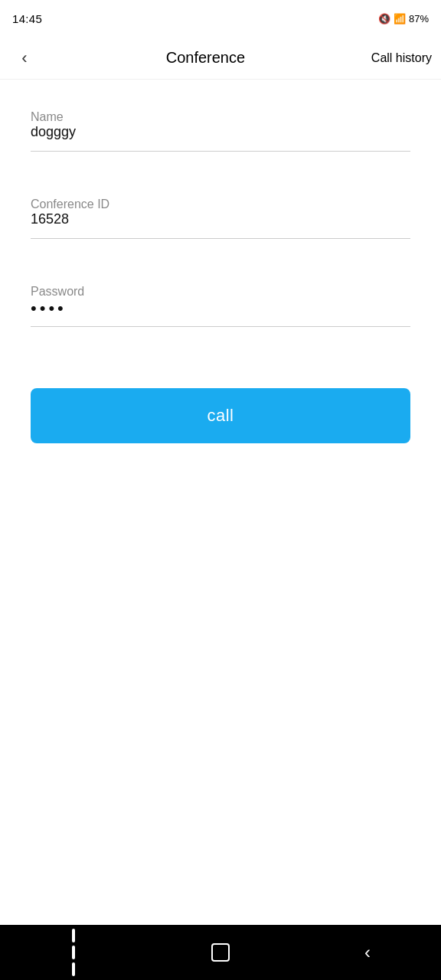 This screenshot has width=441, height=980. Describe the element at coordinates (74, 952) in the screenshot. I see `nav-menu-button` at that location.